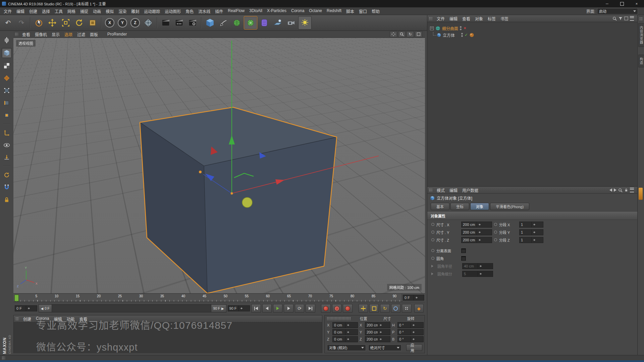 The width and height of the screenshot is (644, 362). I want to click on last-tool-button, so click(93, 23).